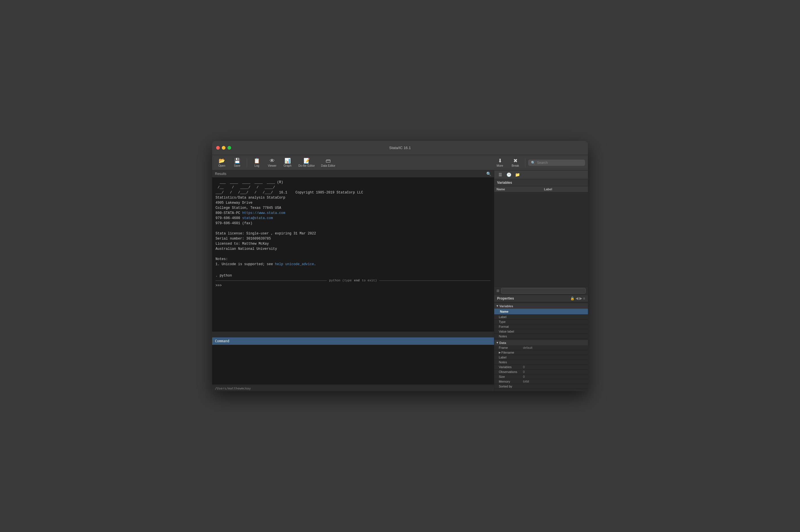  I want to click on prop-valuelabel-name: Value label, so click(511, 331).